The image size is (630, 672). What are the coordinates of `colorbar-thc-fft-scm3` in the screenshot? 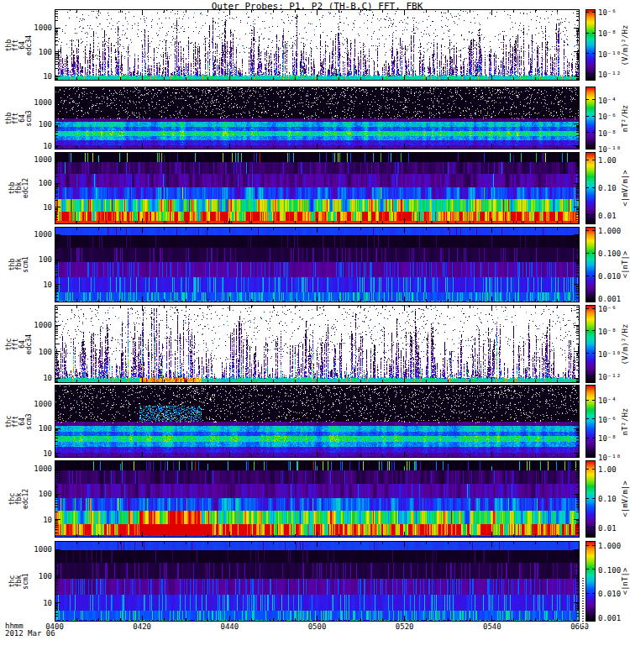 It's located at (591, 422).